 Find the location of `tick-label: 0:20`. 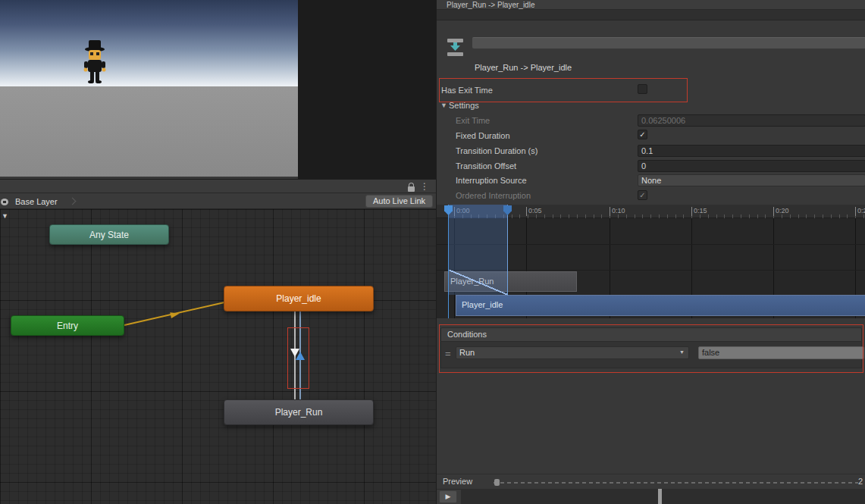

tick-label: 0:20 is located at coordinates (781, 211).